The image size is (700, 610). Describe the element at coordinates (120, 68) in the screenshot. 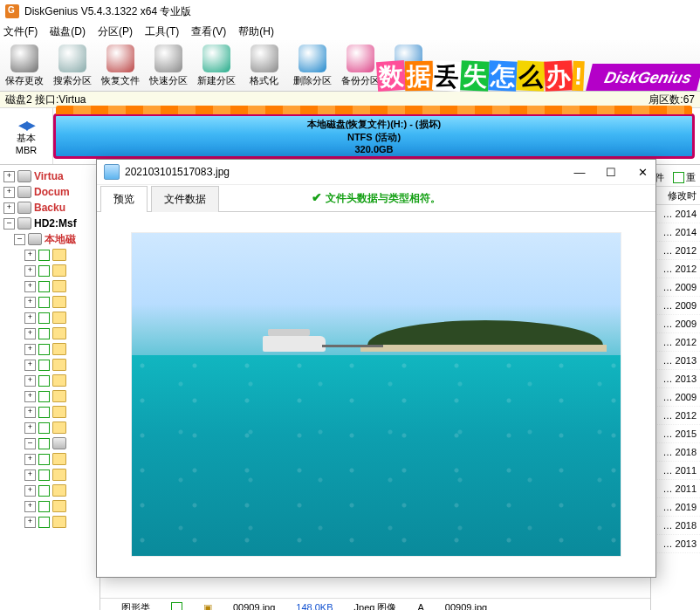

I see `toolbar-button: 恢复文件` at that location.